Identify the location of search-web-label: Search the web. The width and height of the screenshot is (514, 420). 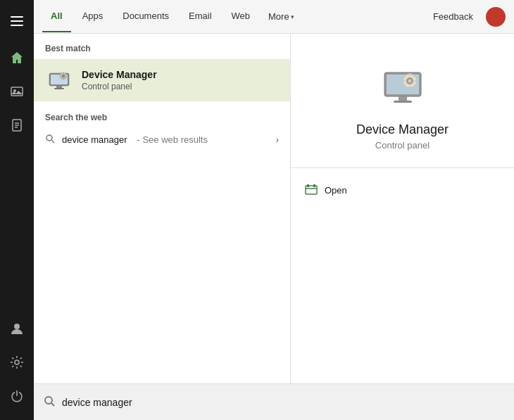
(162, 117).